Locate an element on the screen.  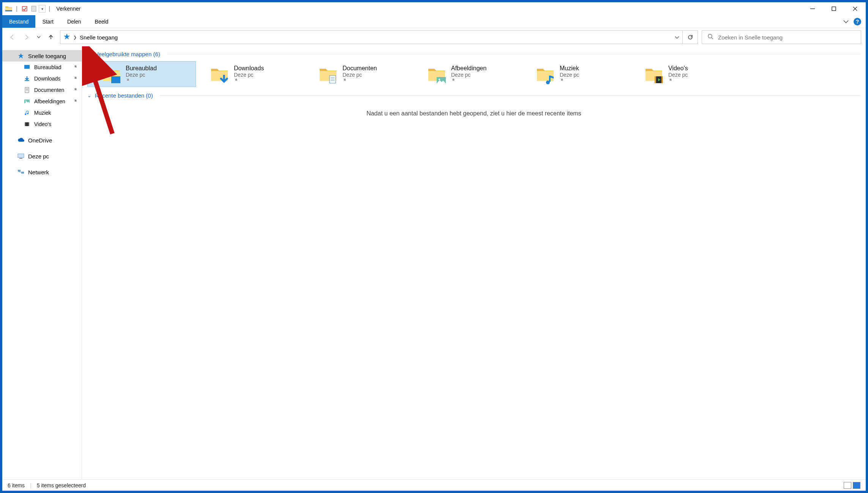
search-input is located at coordinates (787, 37).